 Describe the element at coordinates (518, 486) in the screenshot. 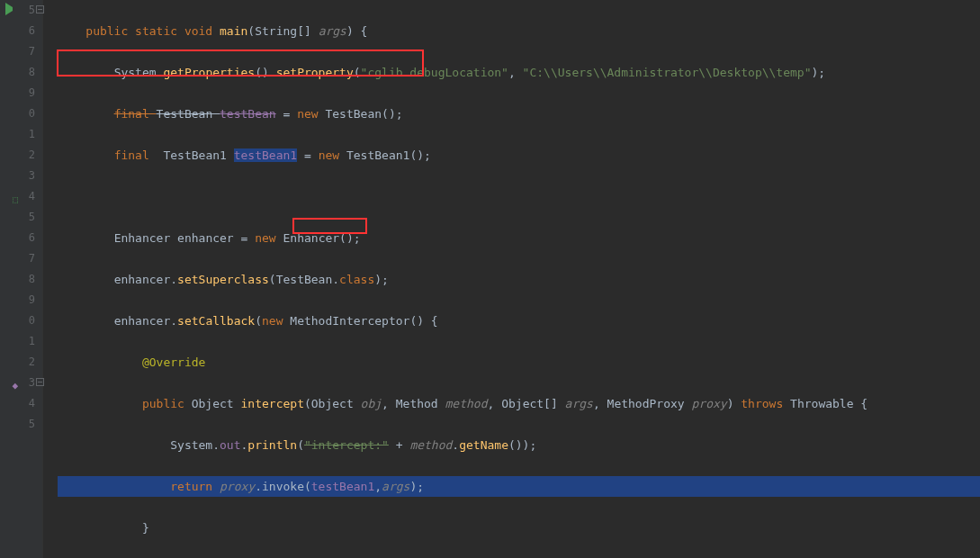

I see `caret-line: return proxy.invoke(testBean1,args);` at that location.